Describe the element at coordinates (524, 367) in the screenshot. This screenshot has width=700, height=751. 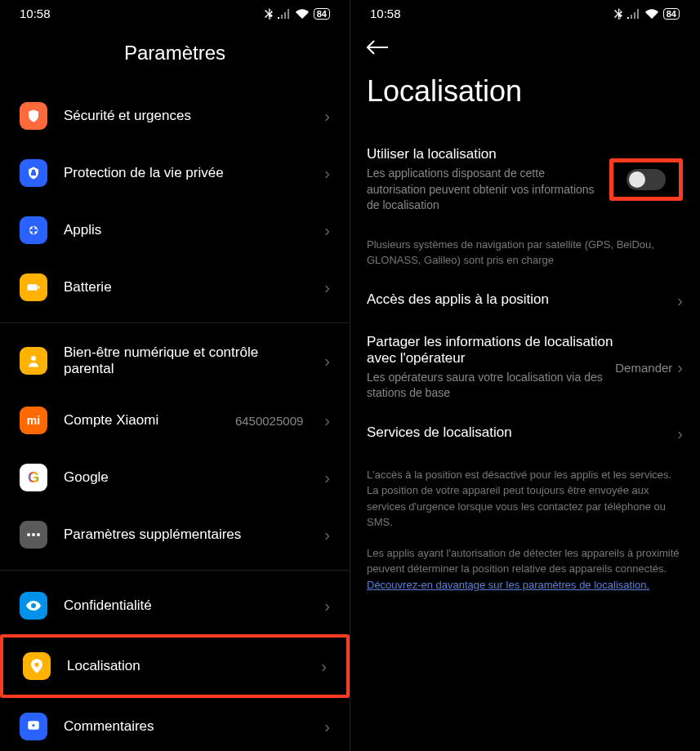
I see `share-operator-row: Partager les informations de localisatio…` at that location.